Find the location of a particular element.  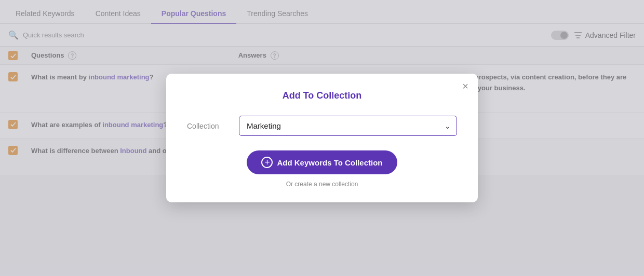

collection-field: Collection Marketing SEO Content Social … is located at coordinates (322, 126).